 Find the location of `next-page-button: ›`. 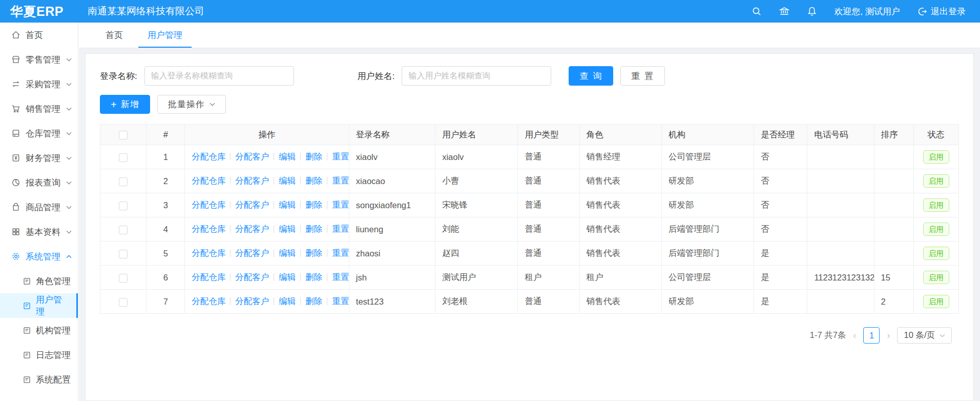

next-page-button: › is located at coordinates (888, 335).